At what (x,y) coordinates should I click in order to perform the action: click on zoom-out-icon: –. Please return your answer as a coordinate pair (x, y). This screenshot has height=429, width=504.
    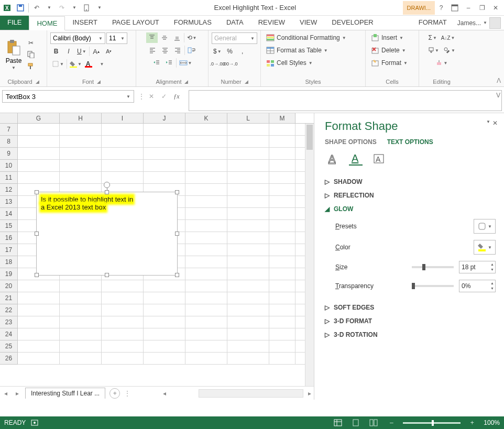
    Looking at the image, I should click on (391, 423).